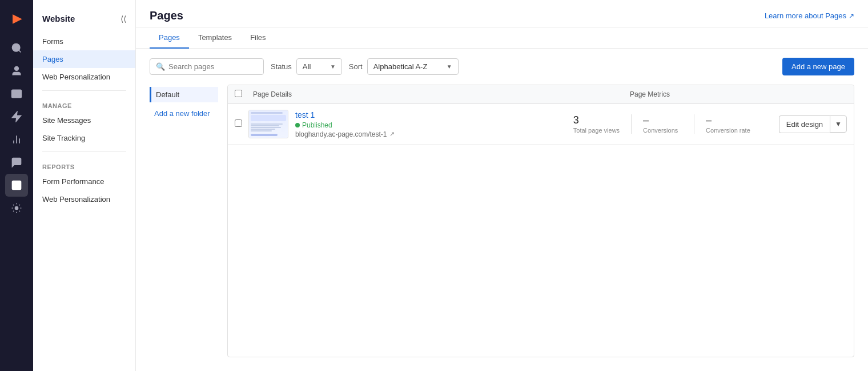 This screenshot has width=868, height=371. I want to click on sort-value: Alphabetical A-Z, so click(401, 66).